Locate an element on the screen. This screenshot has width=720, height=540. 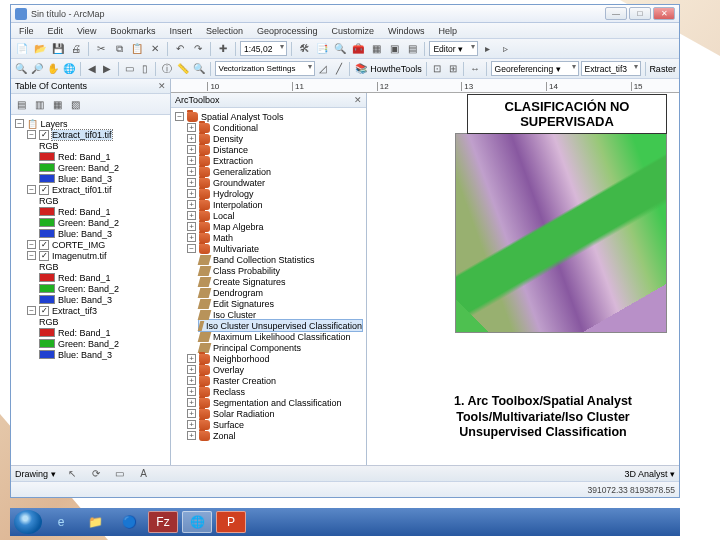
measure-icon: 📏 is located at coordinates (183, 69).